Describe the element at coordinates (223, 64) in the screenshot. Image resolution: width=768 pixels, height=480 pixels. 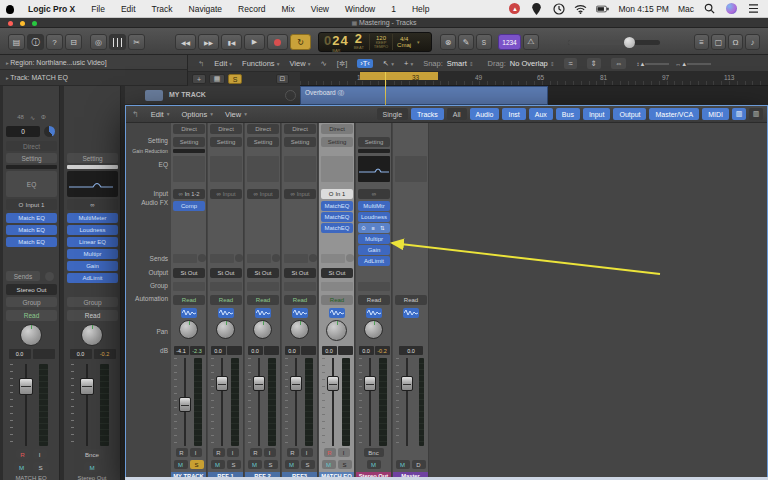
I see `arrange-menu-edit: Edit ▾` at that location.